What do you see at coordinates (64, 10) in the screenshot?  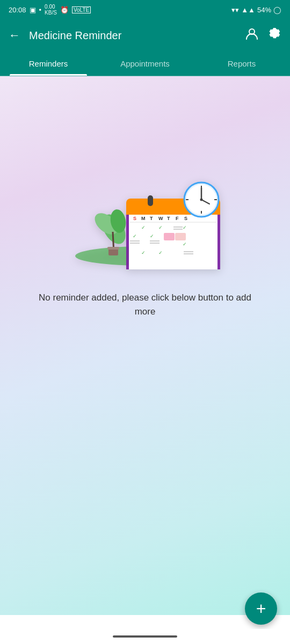 I see `alarm-icon: ⏰` at bounding box center [64, 10].